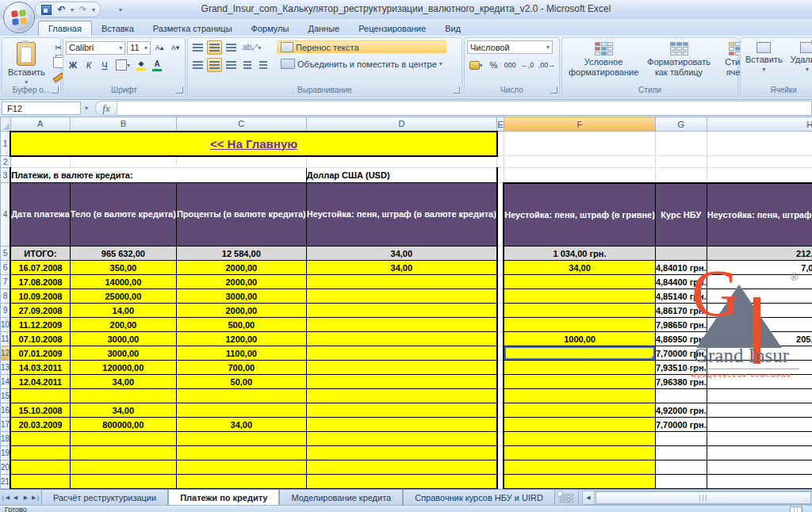 The image size is (812, 512). Describe the element at coordinates (680, 325) in the screenshot. I see `cell-G10: 7,98650 грн.` at that location.